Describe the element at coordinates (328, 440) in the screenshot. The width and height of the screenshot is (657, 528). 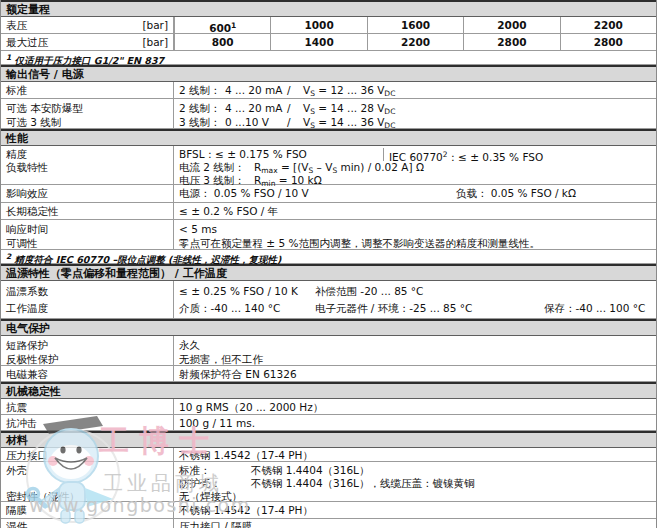
I see `section-header-materials: 材料` at that location.